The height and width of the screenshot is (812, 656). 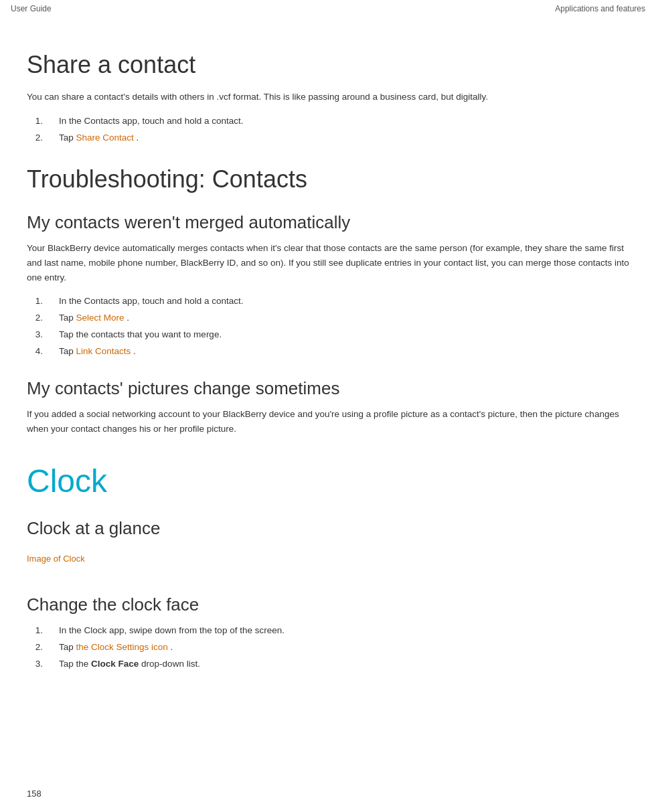 I want to click on step-text: Tap Select More ., so click(x=94, y=319).